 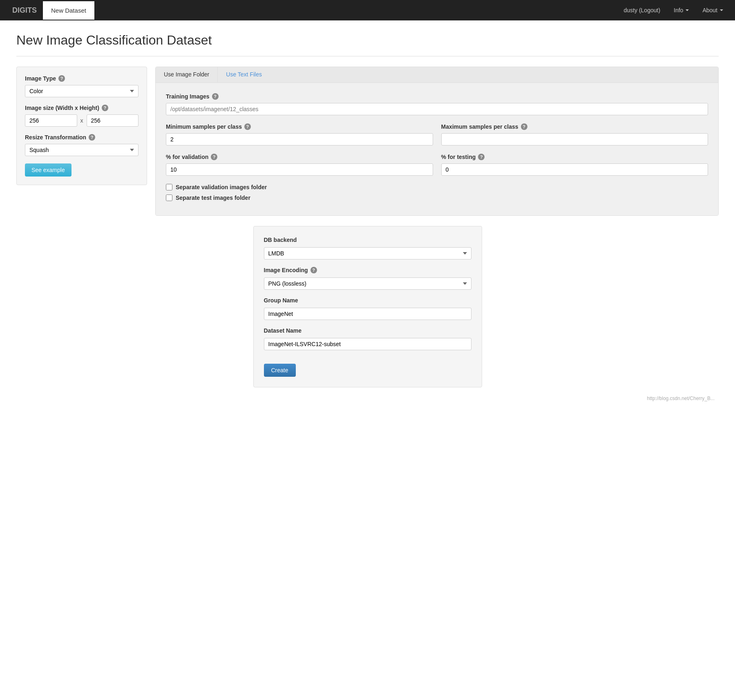 What do you see at coordinates (82, 121) in the screenshot?
I see `size-row: x` at bounding box center [82, 121].